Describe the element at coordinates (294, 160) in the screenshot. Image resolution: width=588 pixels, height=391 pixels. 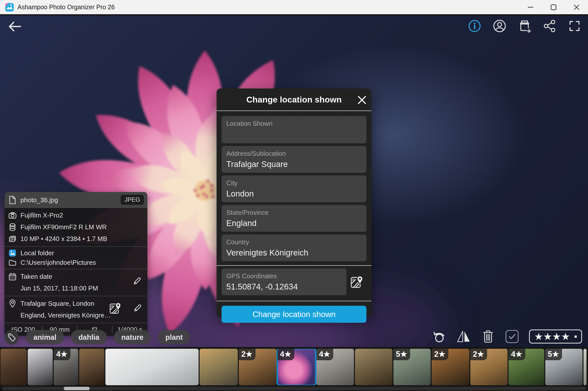
I see `field-address-sublocation: Address/Sublocation Trafalgar Square` at that location.